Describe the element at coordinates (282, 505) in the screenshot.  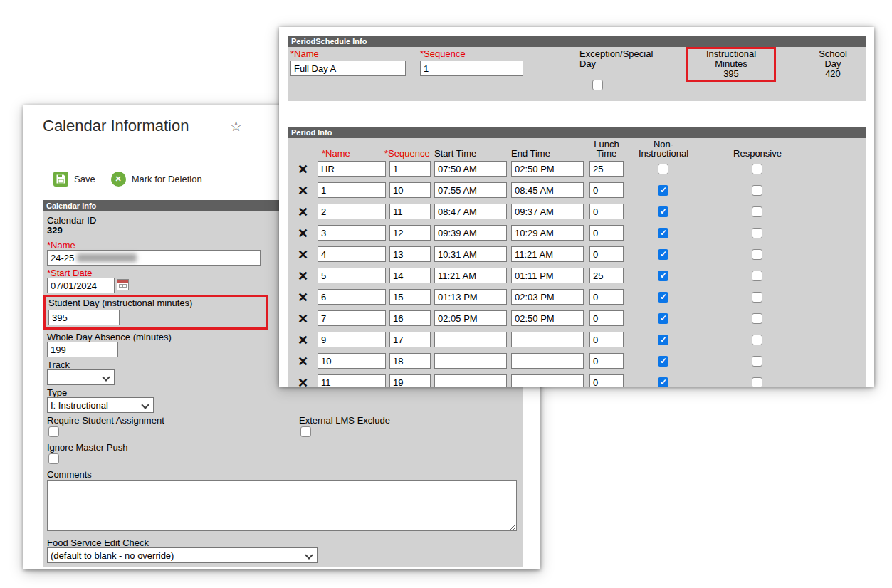
I see `comments-textarea` at that location.